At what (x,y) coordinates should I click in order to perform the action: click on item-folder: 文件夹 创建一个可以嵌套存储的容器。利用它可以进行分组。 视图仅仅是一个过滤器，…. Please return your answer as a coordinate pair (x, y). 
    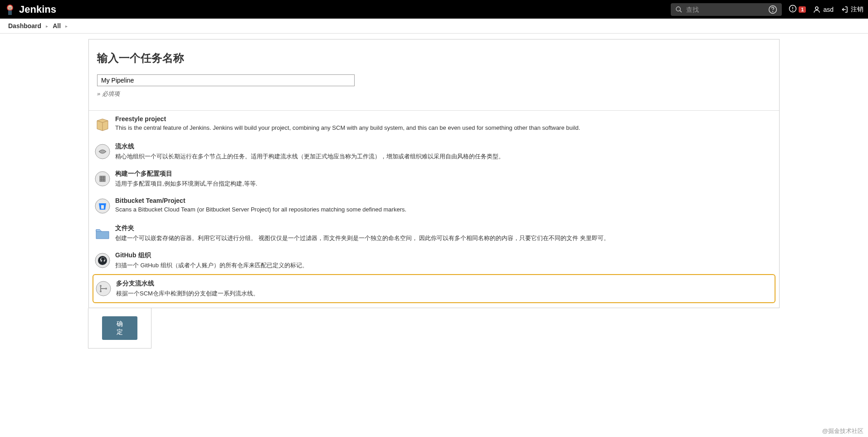
    Looking at the image, I should click on (434, 233).